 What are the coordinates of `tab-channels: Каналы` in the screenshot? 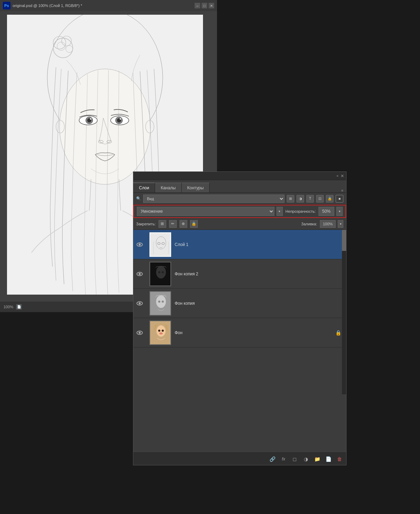 It's located at (168, 188).